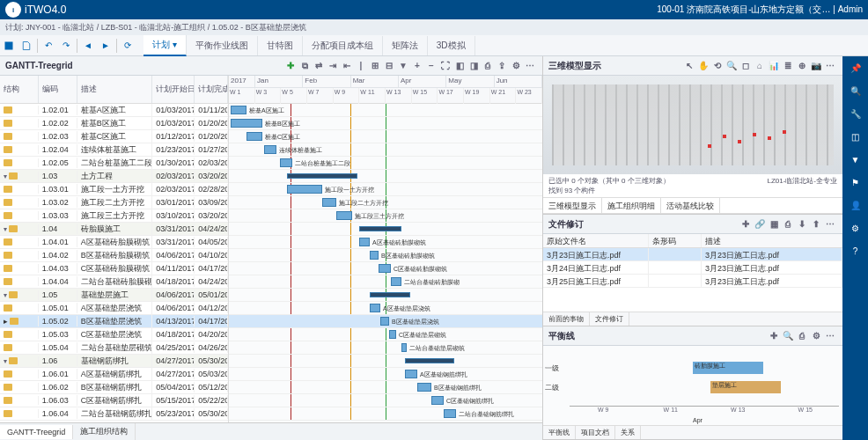 The height and width of the screenshot is (440, 868). Describe the element at coordinates (788, 336) in the screenshot. I see `chart-z-icon: 🔍` at that location.